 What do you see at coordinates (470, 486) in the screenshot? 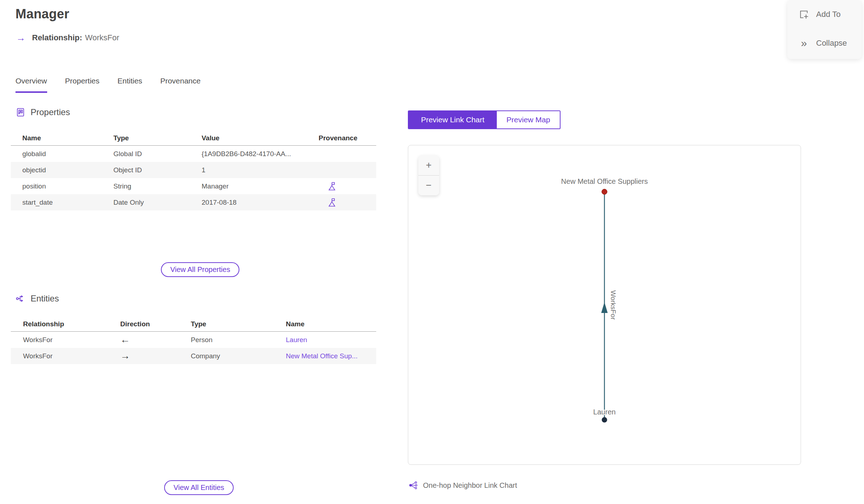
I see `chart-caption-label: One-hop Neighbor Link Chart` at bounding box center [470, 486].